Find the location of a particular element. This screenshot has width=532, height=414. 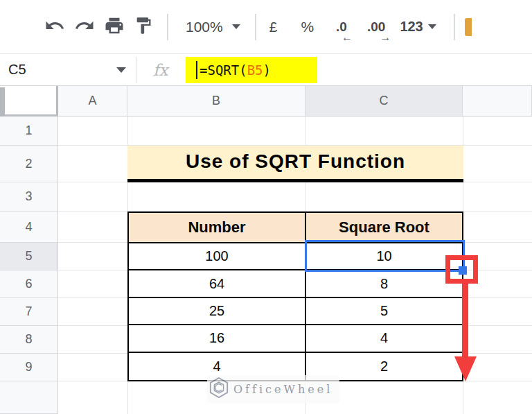

watermark-text: OfficeWheel is located at coordinates (283, 390).